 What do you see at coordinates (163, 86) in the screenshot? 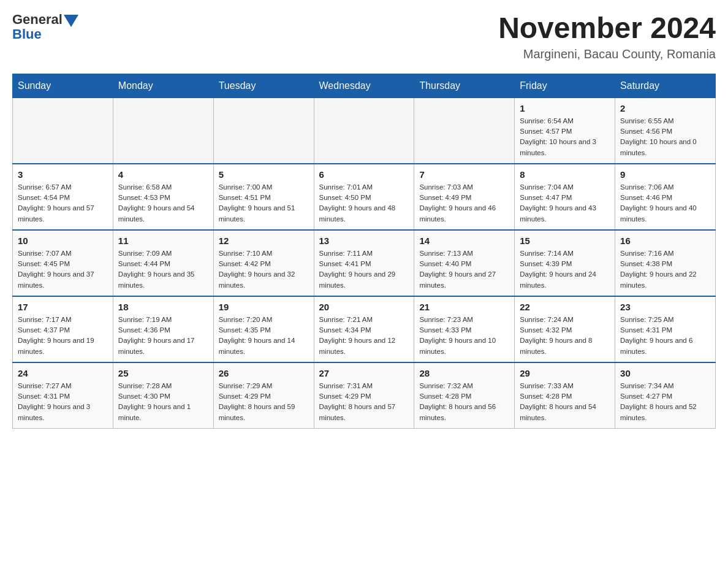
I see `weekday-header: Monday` at bounding box center [163, 86].